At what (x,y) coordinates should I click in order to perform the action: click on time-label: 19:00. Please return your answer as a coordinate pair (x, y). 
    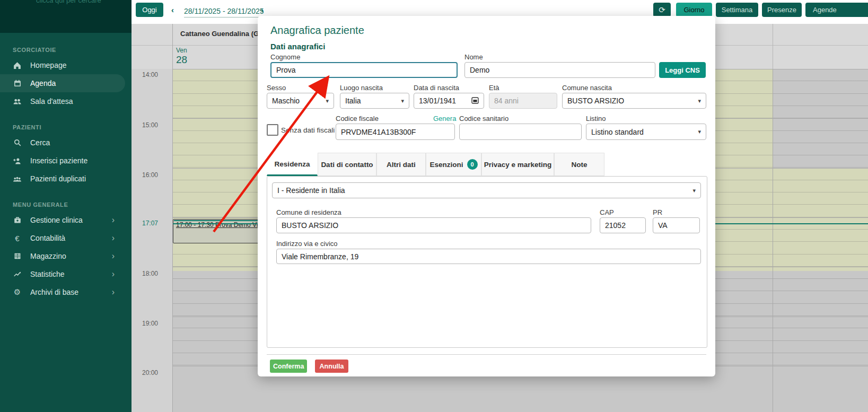
    Looking at the image, I should click on (150, 323).